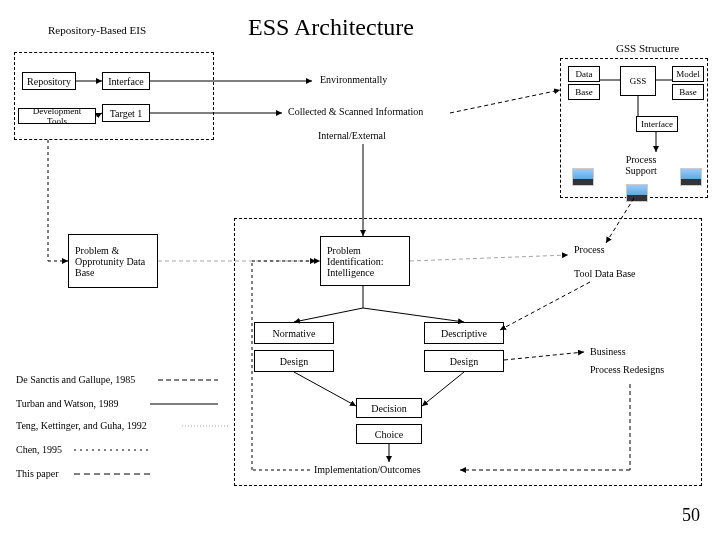 Image resolution: width=720 pixels, height=540 pixels. What do you see at coordinates (365, 261) in the screenshot?
I see `problem-id-box: Problem Identification: Intelligence` at bounding box center [365, 261].